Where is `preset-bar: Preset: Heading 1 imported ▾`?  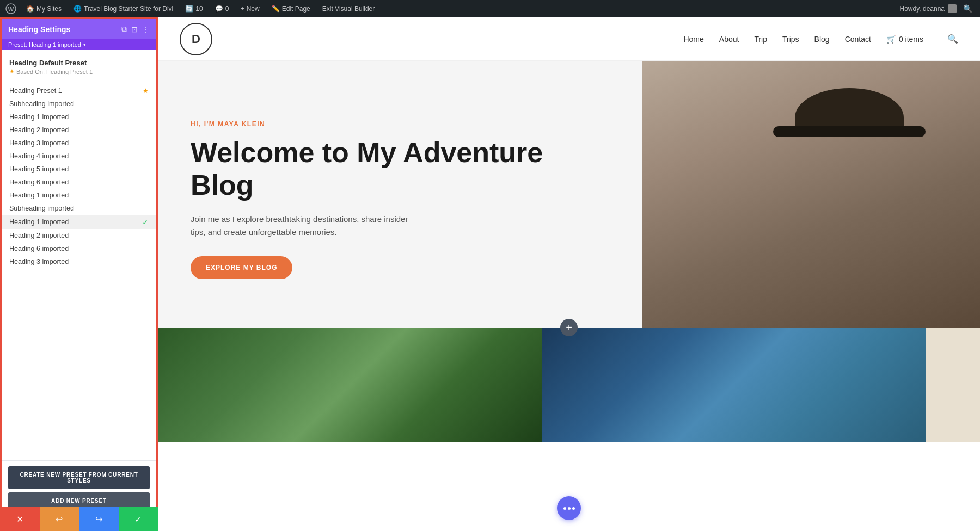 preset-bar: Preset: Heading 1 imported ▾ is located at coordinates (79, 45).